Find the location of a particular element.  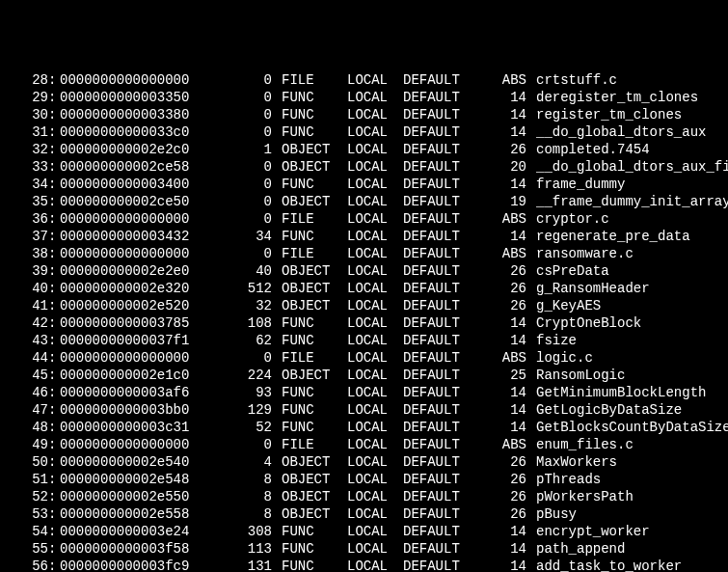

symbol-row: 47:0000000000003bb0129FUNCLOCALDEFAULT14… is located at coordinates (364, 410).